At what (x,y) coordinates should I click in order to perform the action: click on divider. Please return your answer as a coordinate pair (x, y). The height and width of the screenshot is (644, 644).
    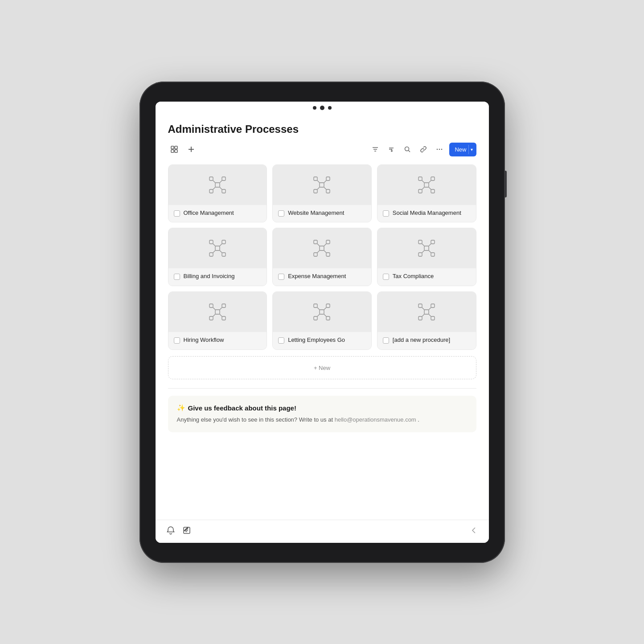
    Looking at the image, I should click on (322, 389).